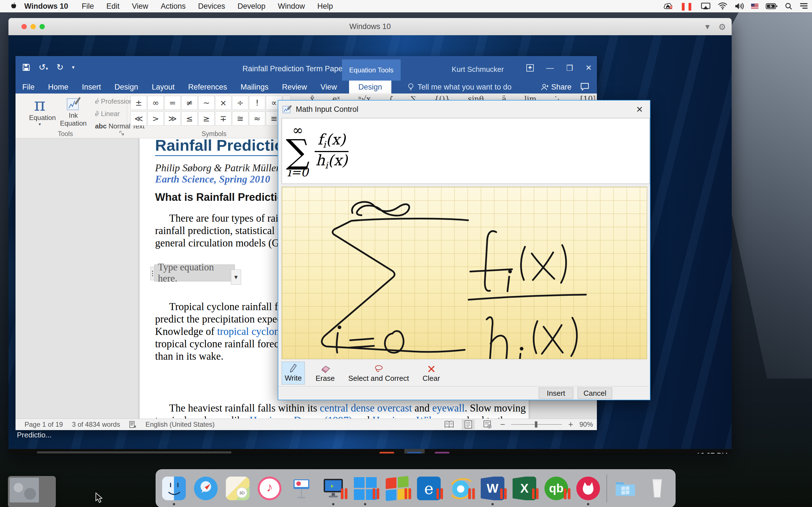 The image size is (812, 507). Describe the element at coordinates (134, 453) in the screenshot. I see `taskbar-search: Ask me anything` at that location.